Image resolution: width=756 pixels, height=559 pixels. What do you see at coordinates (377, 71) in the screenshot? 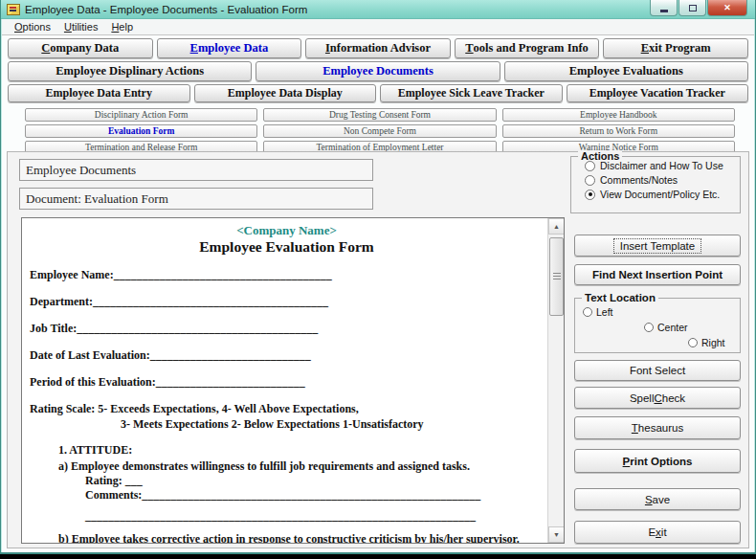
I see `nav-tab: Employee Documents` at bounding box center [377, 71].